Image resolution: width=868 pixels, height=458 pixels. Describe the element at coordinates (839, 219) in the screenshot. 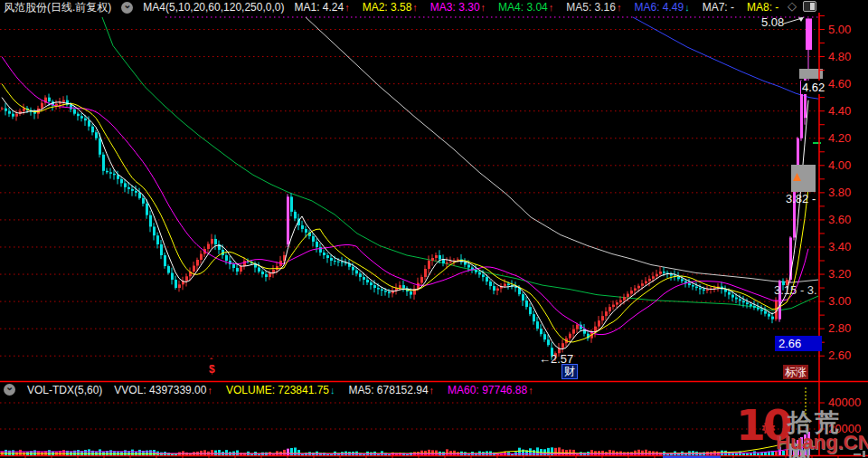

I see `axis-tick-label: 3.60` at that location.